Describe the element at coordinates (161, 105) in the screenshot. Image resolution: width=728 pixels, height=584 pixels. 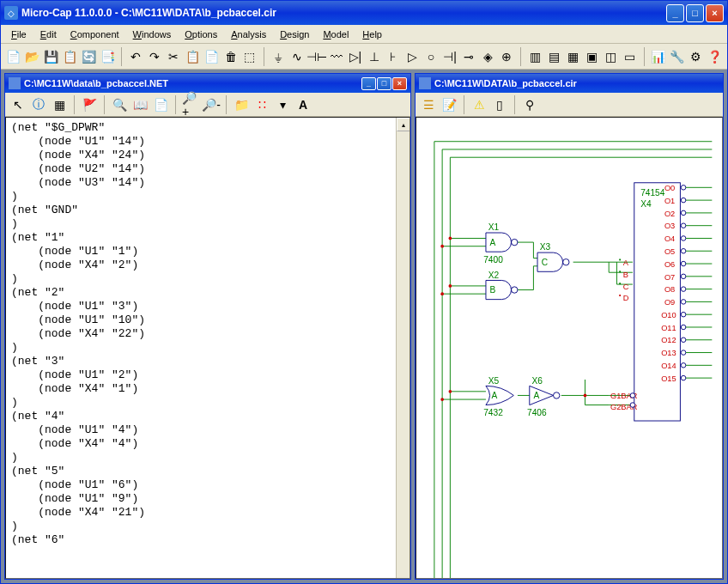
I see `doc-icon: 📄` at that location.